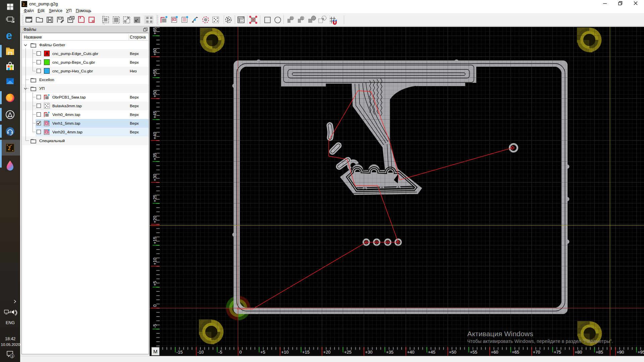  I want to click on svg-text: Активация Windows, so click(500, 334).